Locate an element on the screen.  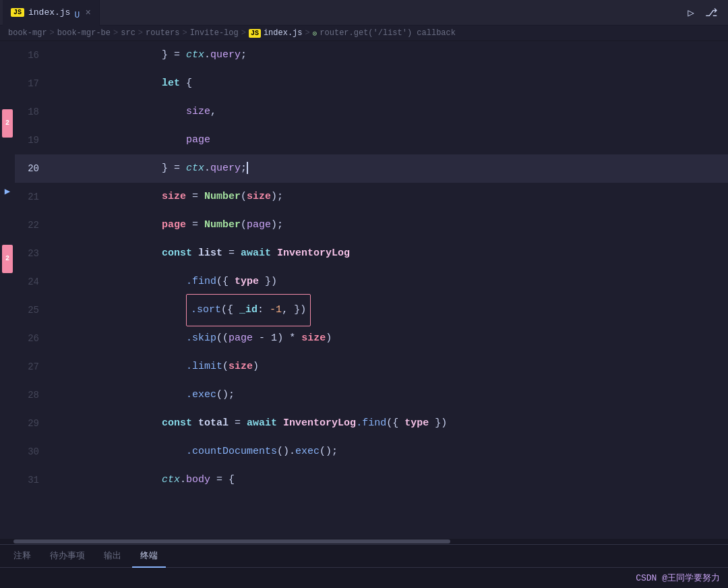
js-badge: JS is located at coordinates (18, 12).